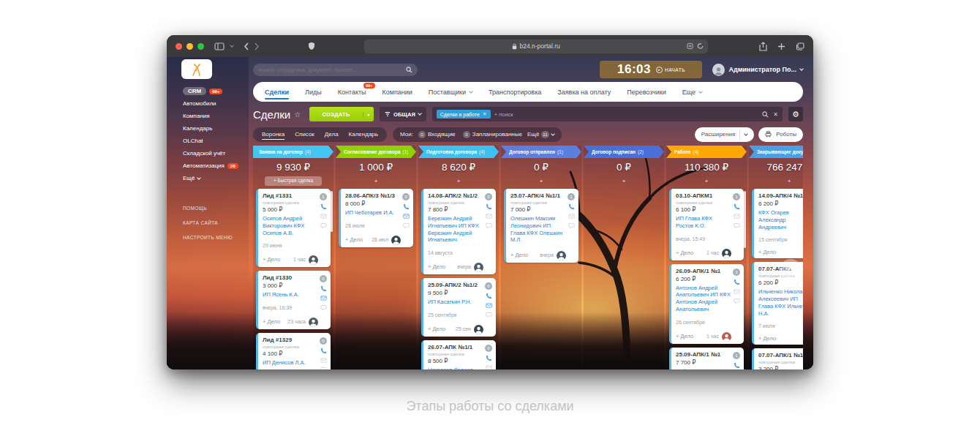 The image size is (980, 439). Describe the element at coordinates (695, 46) in the screenshot. I see `address-bar-icons` at that location.